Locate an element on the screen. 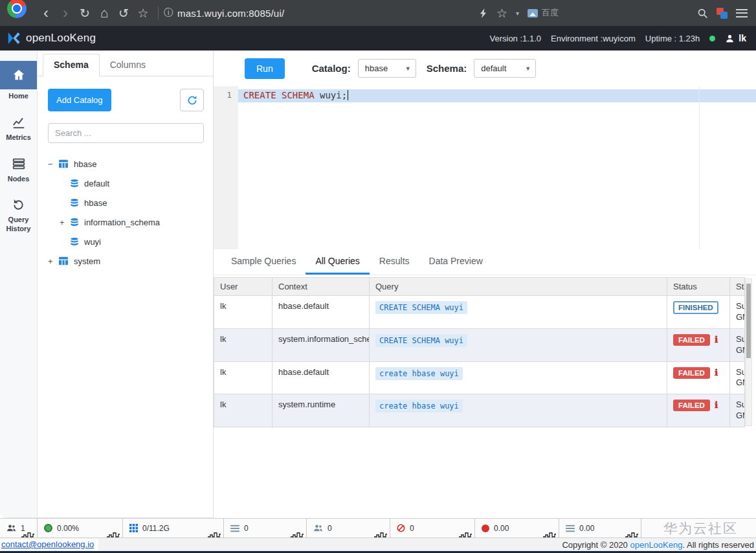  tree-item-hbase-schema: hbase is located at coordinates (126, 203).